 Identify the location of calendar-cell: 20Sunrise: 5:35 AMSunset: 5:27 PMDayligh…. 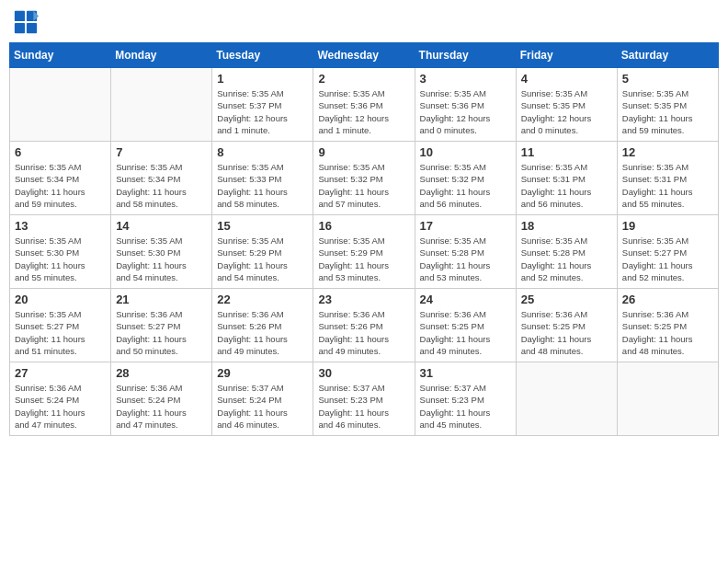
(61, 326).